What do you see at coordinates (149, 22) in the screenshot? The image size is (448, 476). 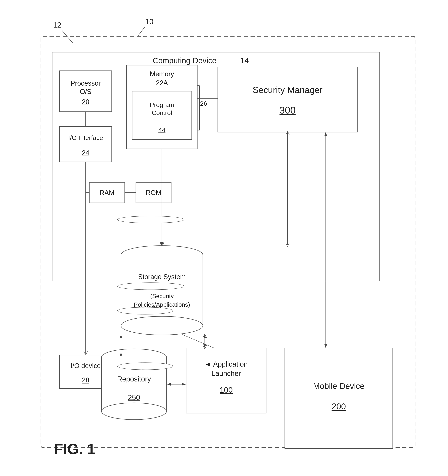 I see `ref-10-text: 10` at bounding box center [149, 22].